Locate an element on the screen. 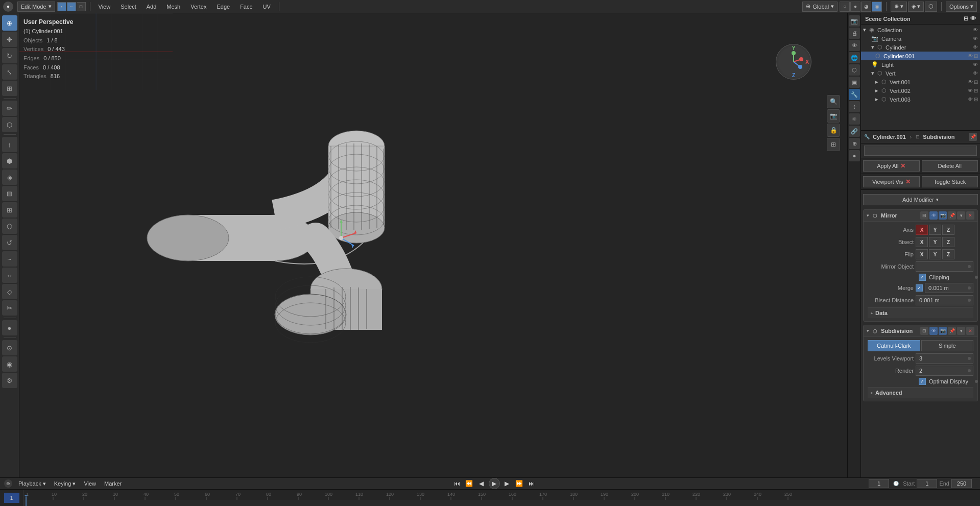  options-btn: Options ▾ is located at coordinates (961, 7).